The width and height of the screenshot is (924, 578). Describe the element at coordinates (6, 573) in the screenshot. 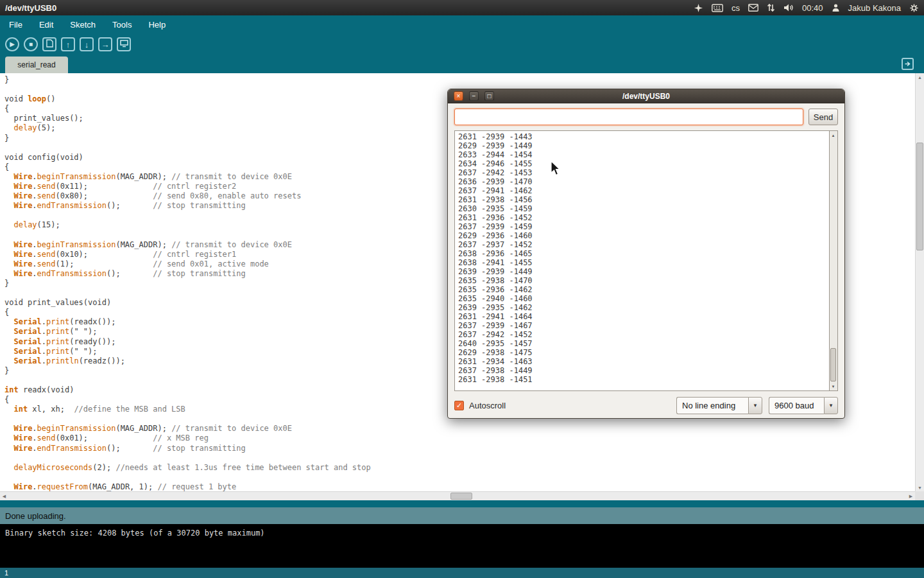

I see `line-number-indicator: 1` at that location.